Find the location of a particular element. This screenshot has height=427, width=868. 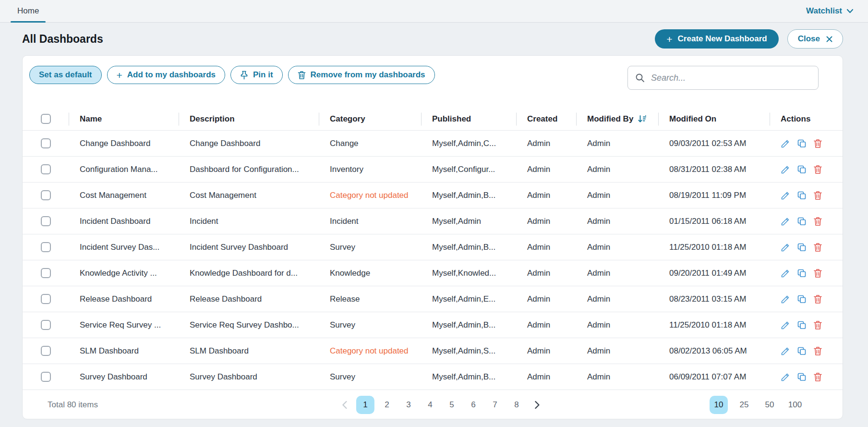

column-header-category: Category is located at coordinates (370, 119).